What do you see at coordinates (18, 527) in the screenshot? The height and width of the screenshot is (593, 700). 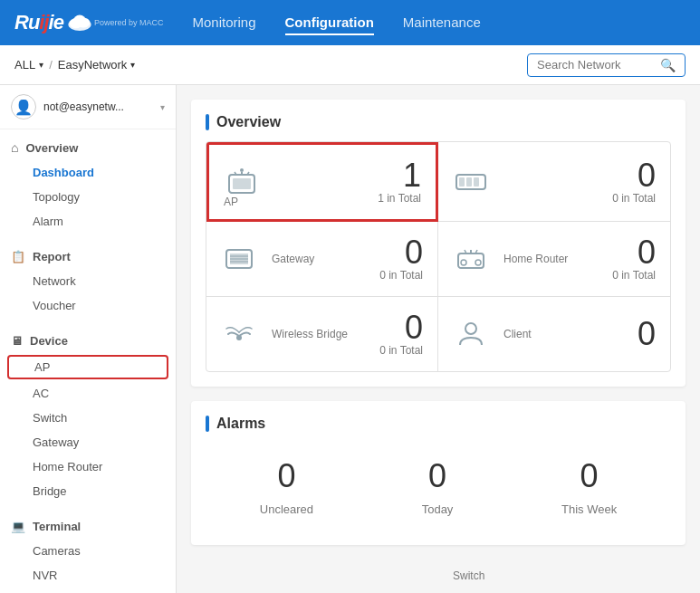 I see `terminal-icon: 💻` at bounding box center [18, 527].